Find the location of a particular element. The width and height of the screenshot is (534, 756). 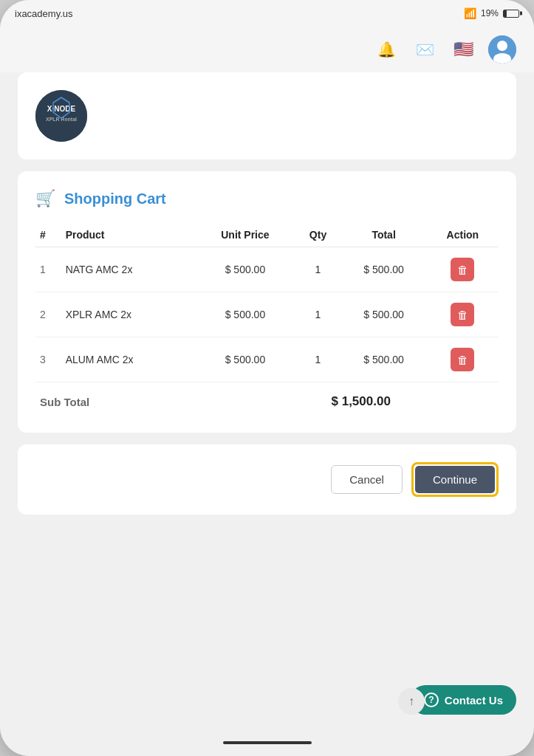

row1-product: NATG AMC 2x is located at coordinates (129, 270).